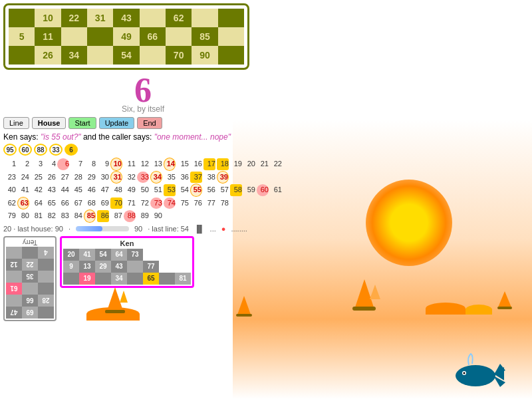 The image size is (532, 399). Describe the element at coordinates (30, 277) in the screenshot. I see `terry-cell: 35` at that location.